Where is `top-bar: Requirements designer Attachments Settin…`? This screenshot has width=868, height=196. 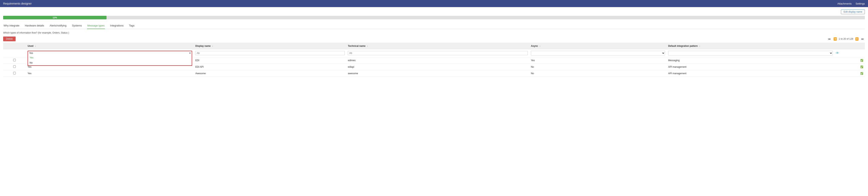
top-bar: Requirements designer Attachments Settin… is located at coordinates (434, 3).